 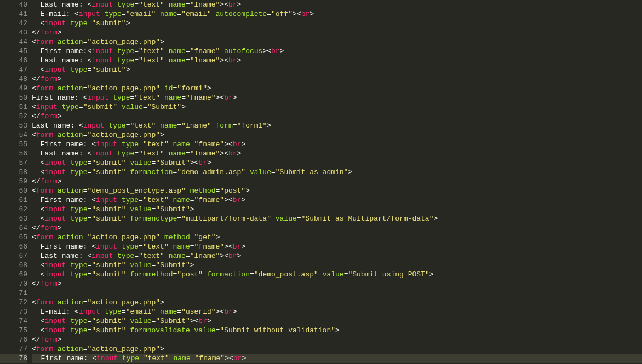 I want to click on token-tag: br, so click(x=233, y=256).